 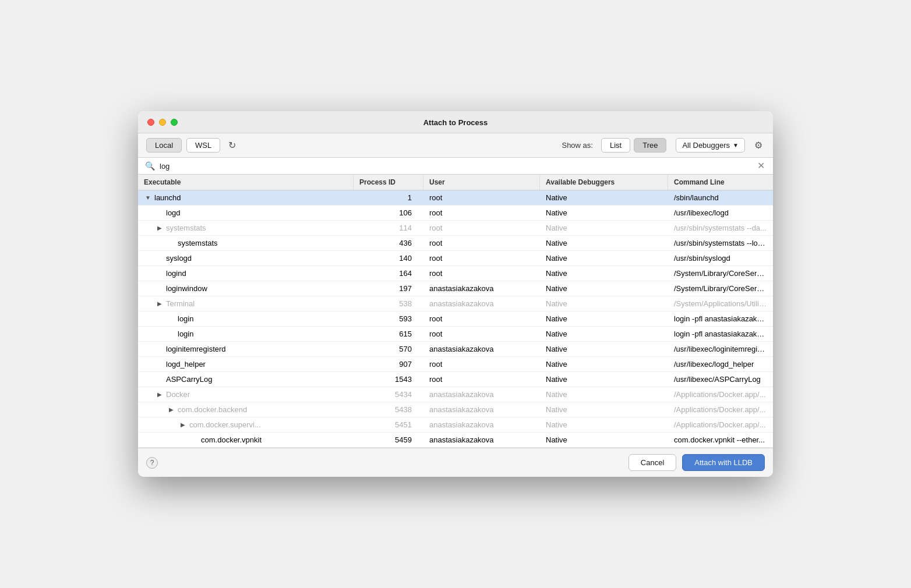 I want to click on table-row: com.docker.vpnkit5459anastasiakazakovaNa…, so click(x=455, y=440).